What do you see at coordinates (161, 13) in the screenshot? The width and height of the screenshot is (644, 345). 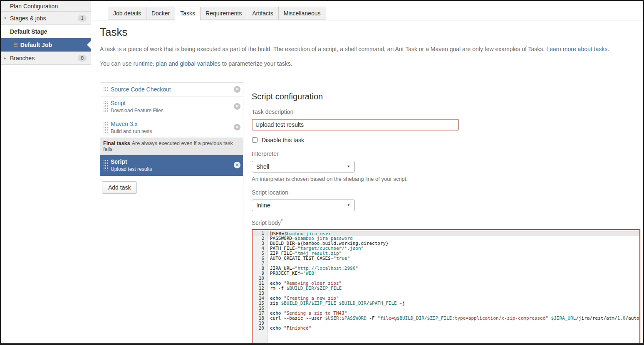 I see `tab-docker: Docker` at bounding box center [161, 13].